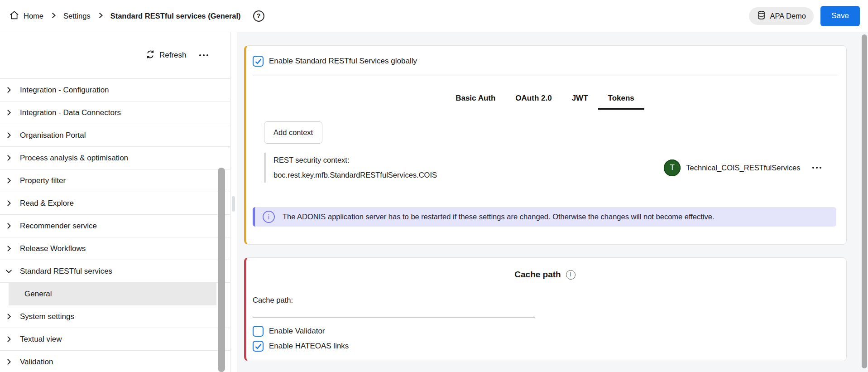  What do you see at coordinates (621, 101) in the screenshot?
I see `tab-tokens: Tokens` at bounding box center [621, 101].